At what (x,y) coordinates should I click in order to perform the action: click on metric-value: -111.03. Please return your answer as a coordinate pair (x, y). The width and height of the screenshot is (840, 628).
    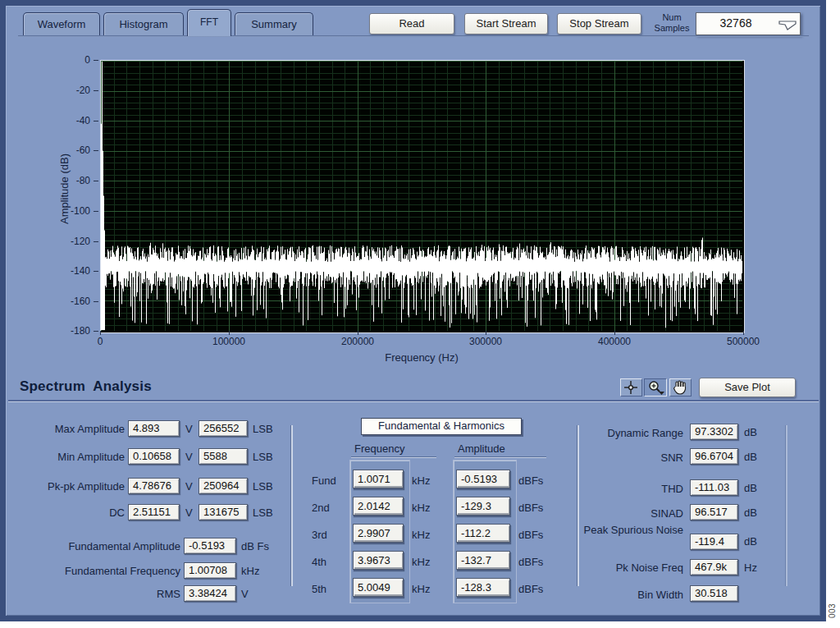
    Looking at the image, I should click on (714, 488).